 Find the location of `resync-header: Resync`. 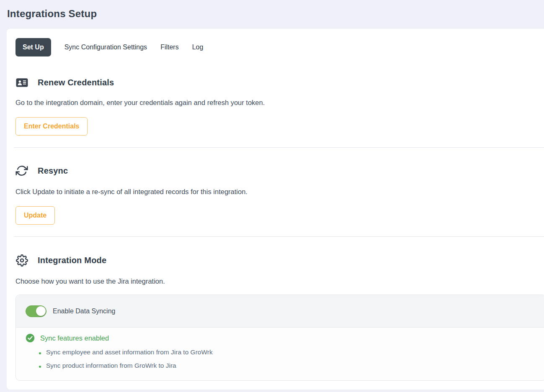

resync-header: Resync is located at coordinates (280, 171).